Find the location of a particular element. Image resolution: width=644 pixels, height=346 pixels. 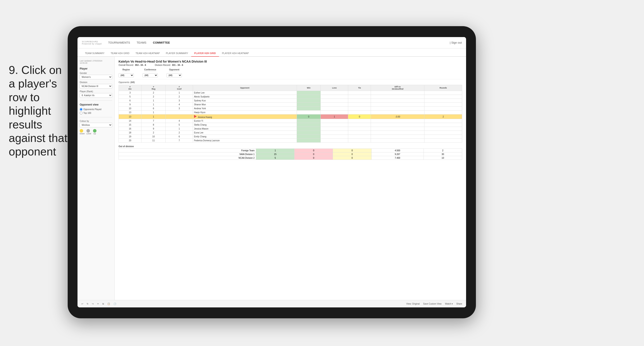

nav-links: TOURNAMENTS TEAMS COMMITTEE is located at coordinates (279, 43).